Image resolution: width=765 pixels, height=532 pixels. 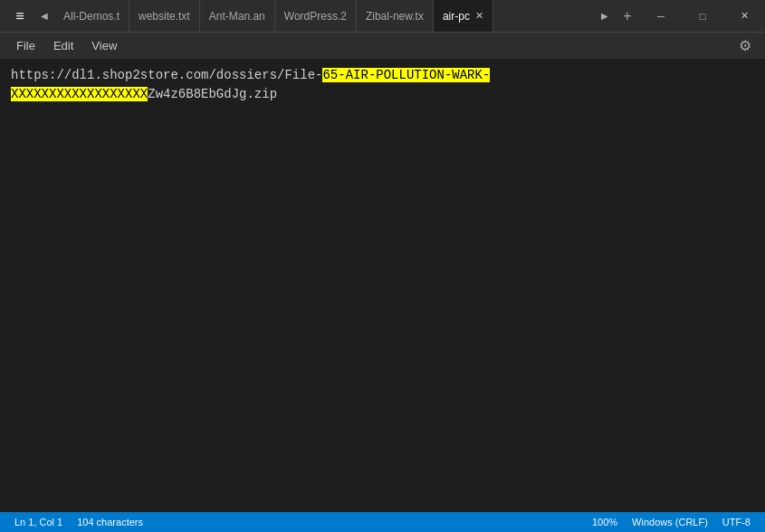 What do you see at coordinates (395, 16) in the screenshot?
I see `tab-zibal-new: Zibal-new.tx` at bounding box center [395, 16].